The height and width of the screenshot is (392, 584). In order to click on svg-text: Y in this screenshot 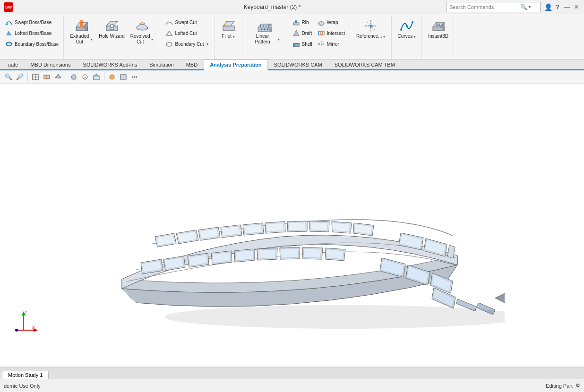, I will do `click(26, 313)`.